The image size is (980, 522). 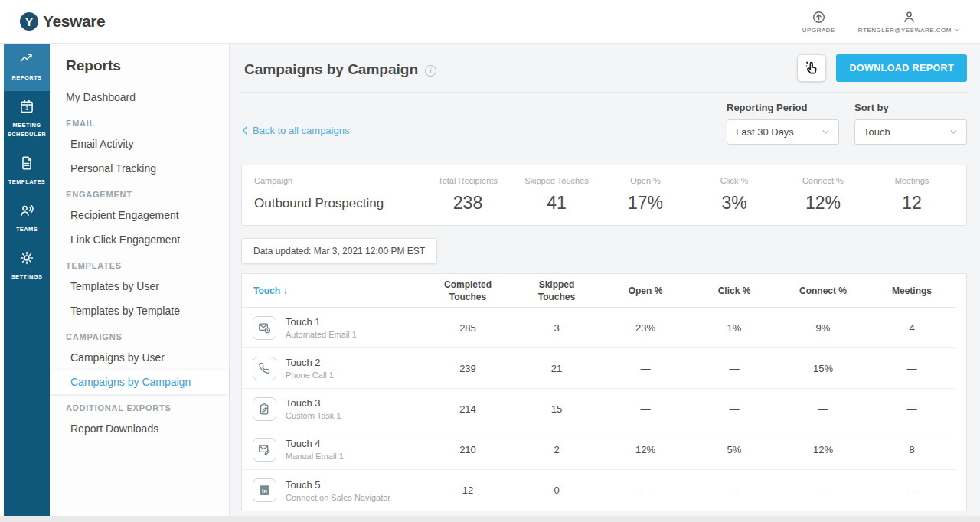 What do you see at coordinates (912, 291) in the screenshot?
I see `col-meetings: Meetings` at bounding box center [912, 291].